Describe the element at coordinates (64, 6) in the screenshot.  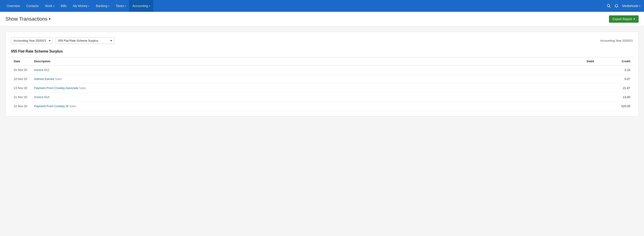
I see `nav-item-bills: Bills` at that location.